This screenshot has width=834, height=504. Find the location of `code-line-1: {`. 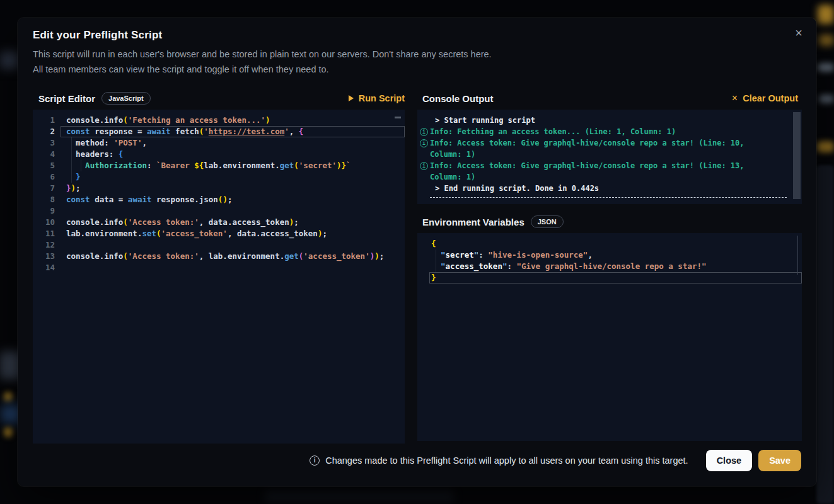

code-line-1: { is located at coordinates (615, 244).